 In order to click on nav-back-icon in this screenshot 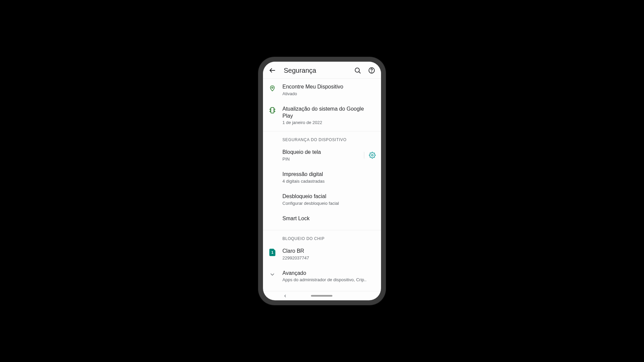, I will do `click(285, 296)`.